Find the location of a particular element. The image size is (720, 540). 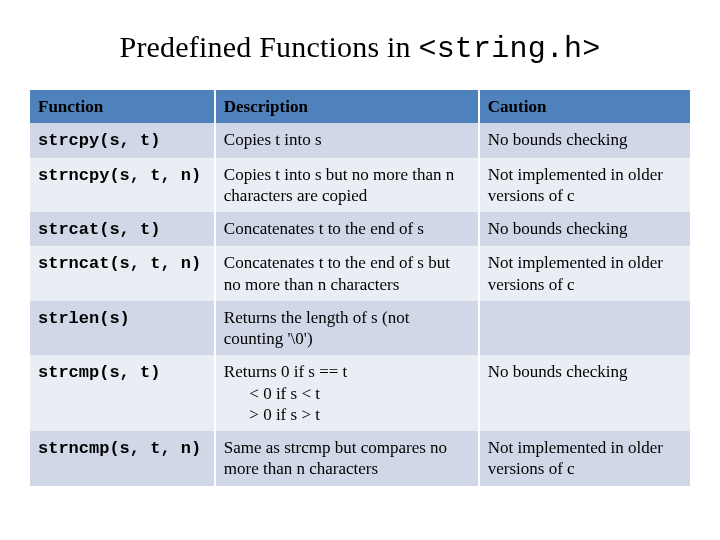

col-caution: Caution is located at coordinates (584, 106).